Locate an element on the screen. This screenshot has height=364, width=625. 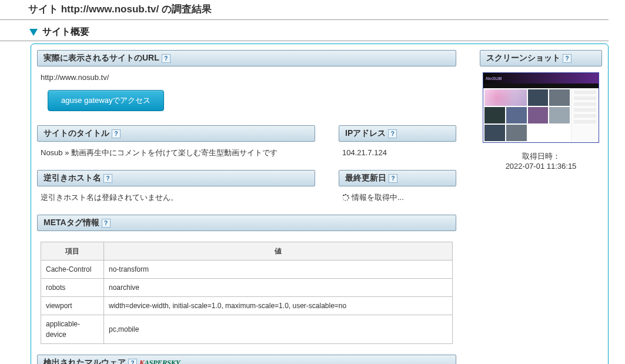
table-row: applicable-device pc,mobile is located at coordinates (247, 329).